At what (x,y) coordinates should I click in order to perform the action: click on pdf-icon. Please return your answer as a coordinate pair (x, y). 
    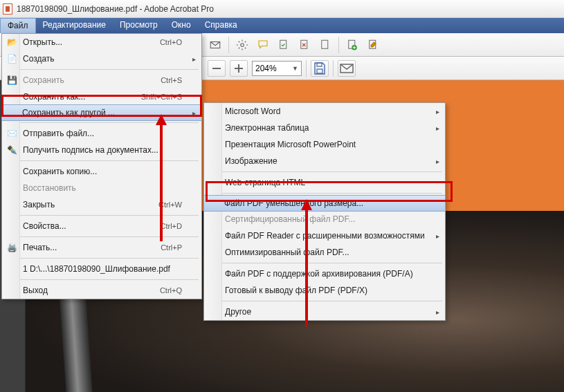
    Looking at the image, I should click on (8, 9).